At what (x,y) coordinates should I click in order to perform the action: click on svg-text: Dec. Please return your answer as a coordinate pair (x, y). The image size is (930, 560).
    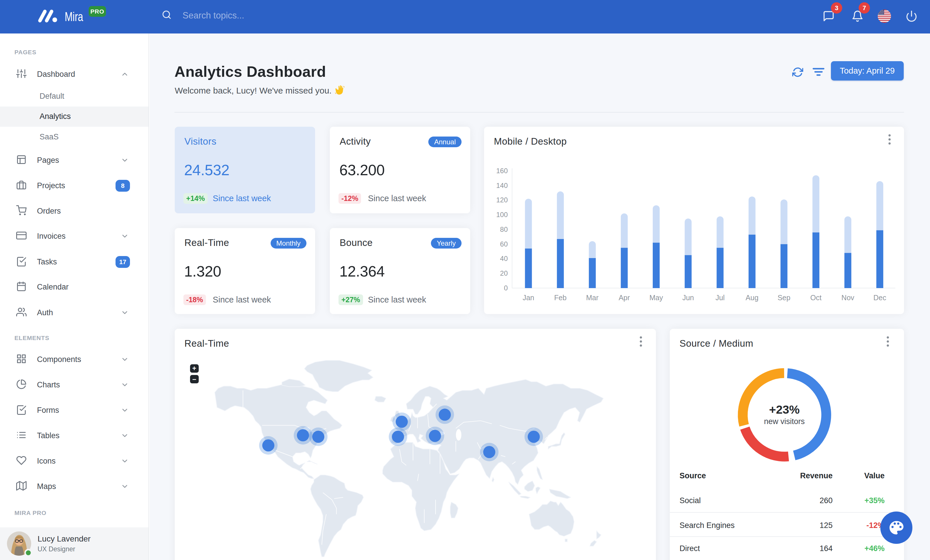
    Looking at the image, I should click on (880, 298).